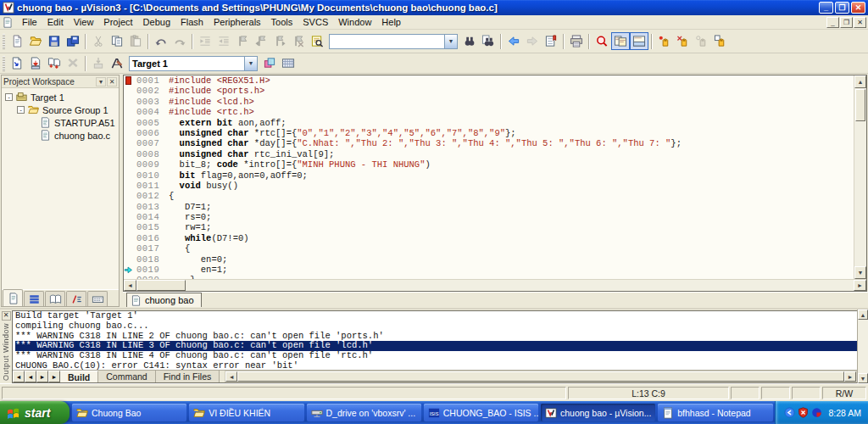 The image size is (868, 424). I want to click on taskbar-item-vi-i-u-khi-n: VI ĐIỀU KHIỂN, so click(246, 412).